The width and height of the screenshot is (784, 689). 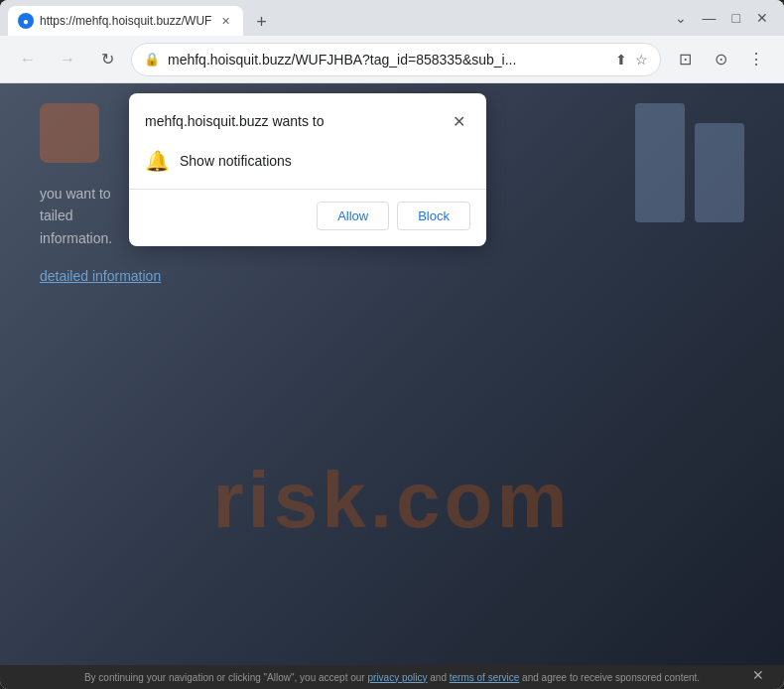 I want to click on terms-link: terms of service, so click(x=484, y=677).